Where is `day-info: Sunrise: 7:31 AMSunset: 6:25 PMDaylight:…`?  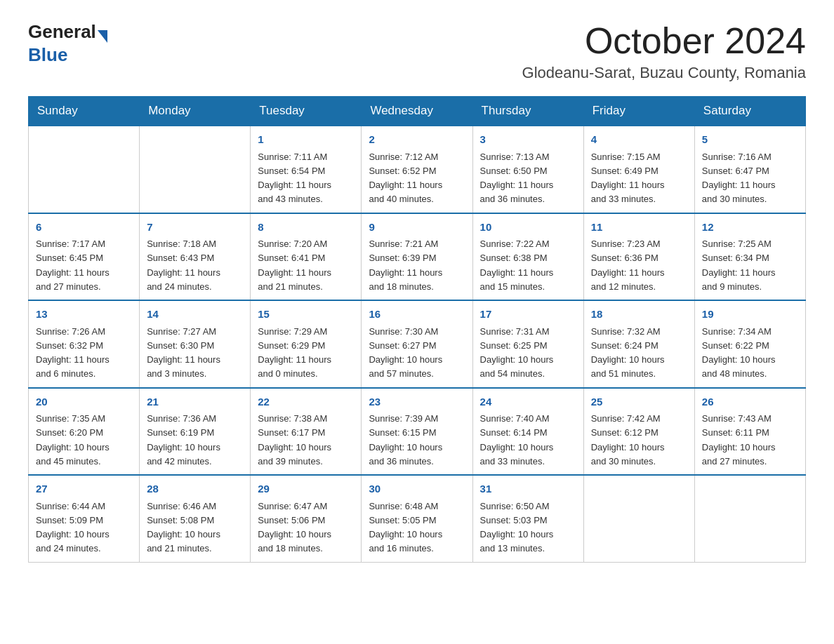
day-info: Sunrise: 7:31 AMSunset: 6:25 PMDaylight:… is located at coordinates (517, 353).